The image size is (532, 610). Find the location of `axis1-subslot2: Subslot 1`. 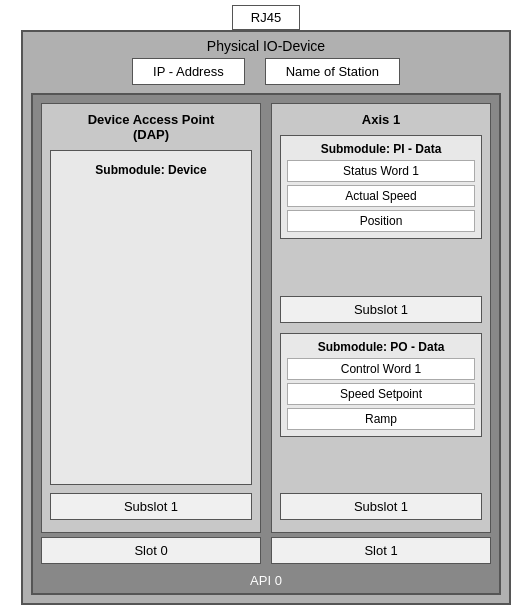

axis1-subslot2: Subslot 1 is located at coordinates (381, 506).